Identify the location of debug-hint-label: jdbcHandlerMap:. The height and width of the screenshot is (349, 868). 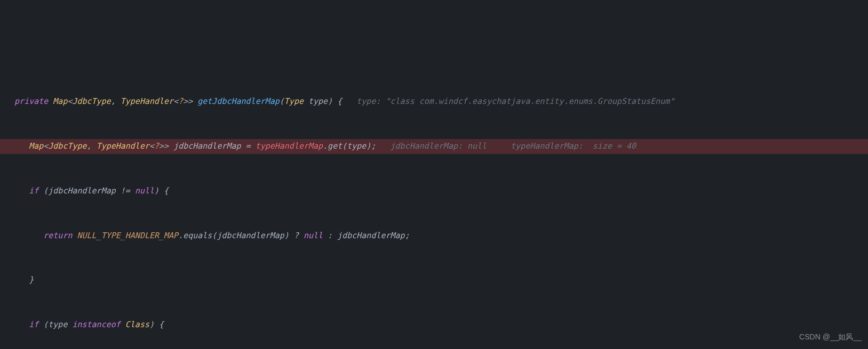
(429, 146).